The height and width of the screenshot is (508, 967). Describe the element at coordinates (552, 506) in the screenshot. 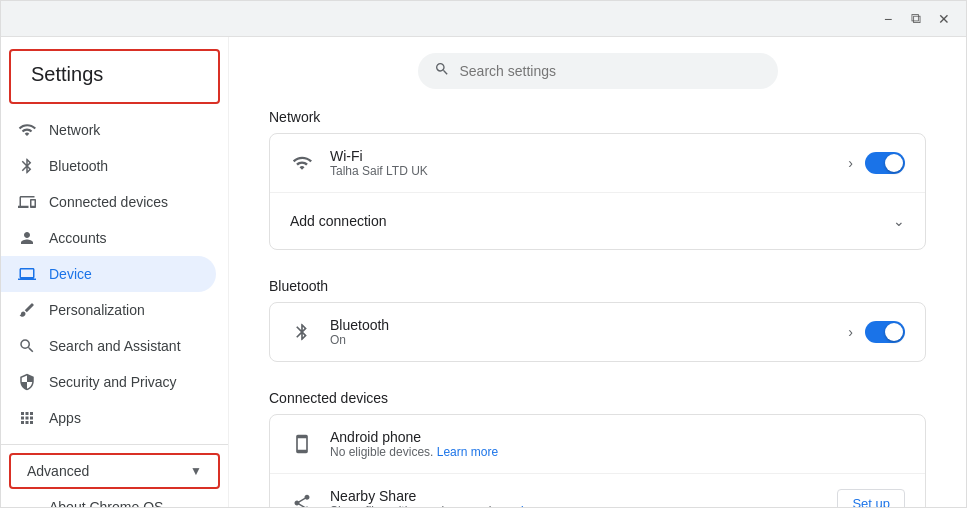

I see `nearby-share-learn-more-link: Learn more` at that location.